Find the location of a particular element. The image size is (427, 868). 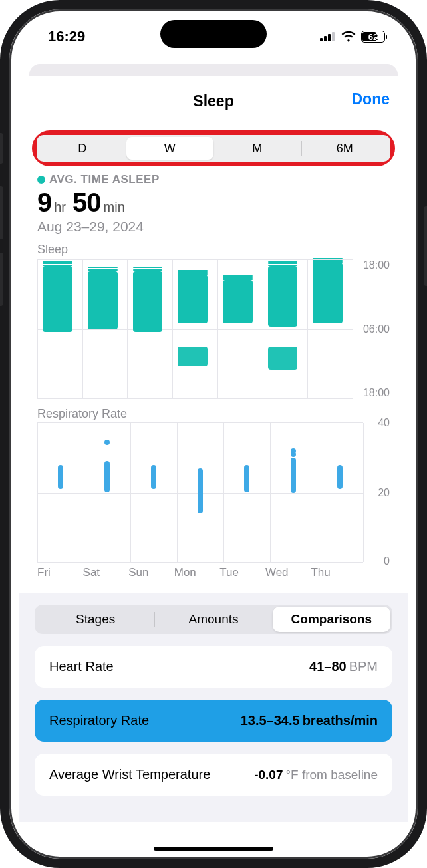

seg-stages: Stages is located at coordinates (96, 619).